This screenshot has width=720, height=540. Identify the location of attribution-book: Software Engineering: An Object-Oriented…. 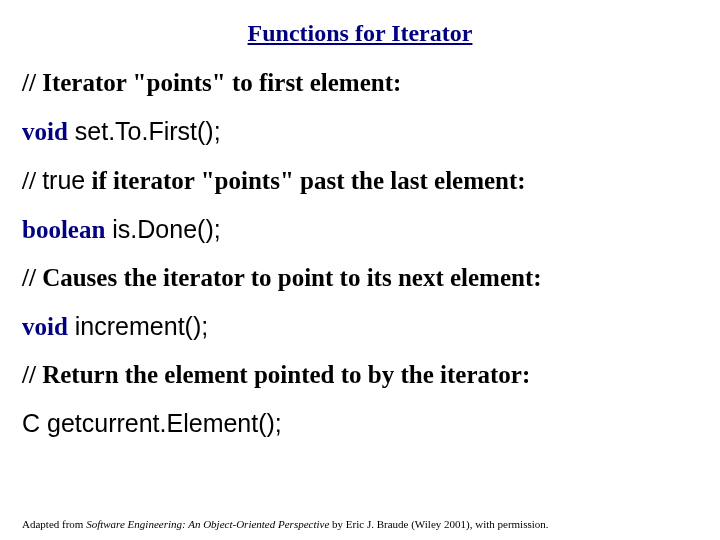
(208, 524).